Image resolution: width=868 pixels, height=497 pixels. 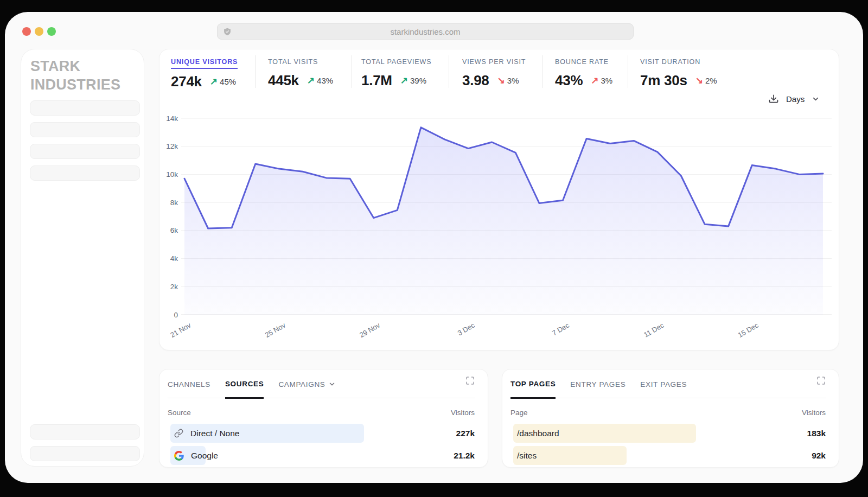 What do you see at coordinates (276, 330) in the screenshot?
I see `svg-text: 25 Nov` at bounding box center [276, 330].